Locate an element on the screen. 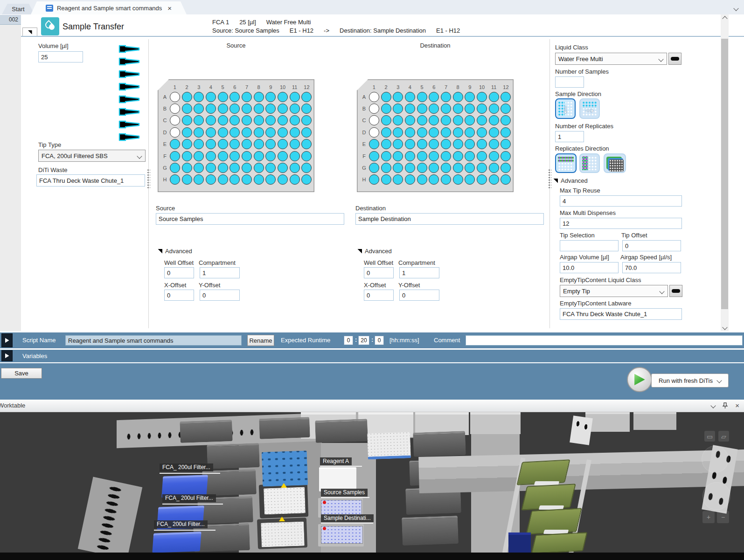 Image resolution: width=744 pixels, height=560 pixels. well-G10 is located at coordinates (482, 168).